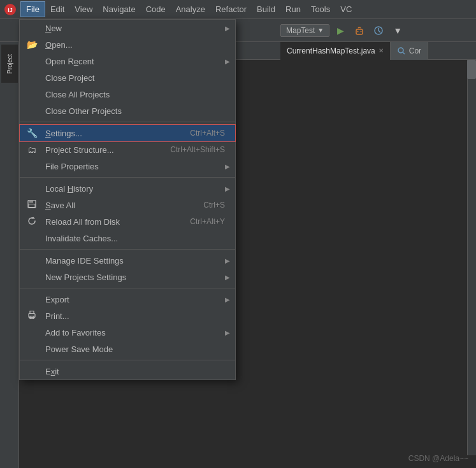 Image resolution: width=476 pixels, height=468 pixels. What do you see at coordinates (127, 371) in the screenshot?
I see `menu-item-exit: Exit` at bounding box center [127, 371].